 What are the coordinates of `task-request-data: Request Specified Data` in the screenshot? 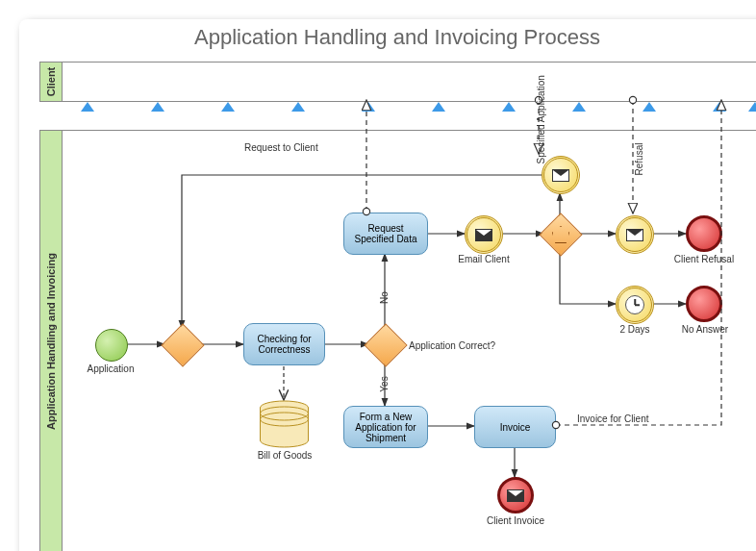 It's located at (386, 234).